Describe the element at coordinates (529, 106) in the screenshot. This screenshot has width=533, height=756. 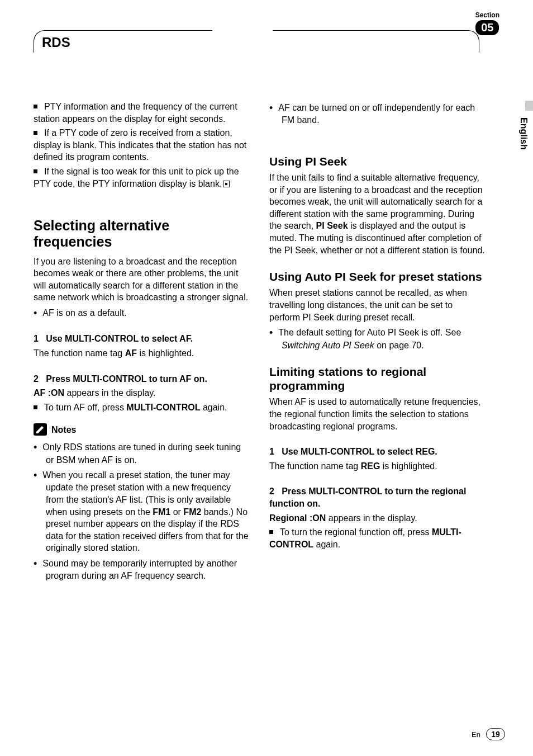
I see `language-tab-marker` at that location.